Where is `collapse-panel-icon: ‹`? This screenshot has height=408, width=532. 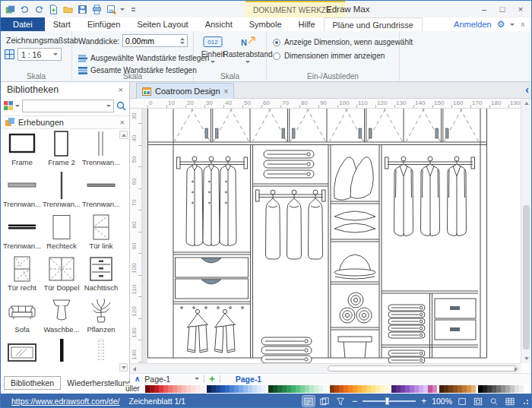 collapse-panel-icon: ‹ is located at coordinates (527, 90).